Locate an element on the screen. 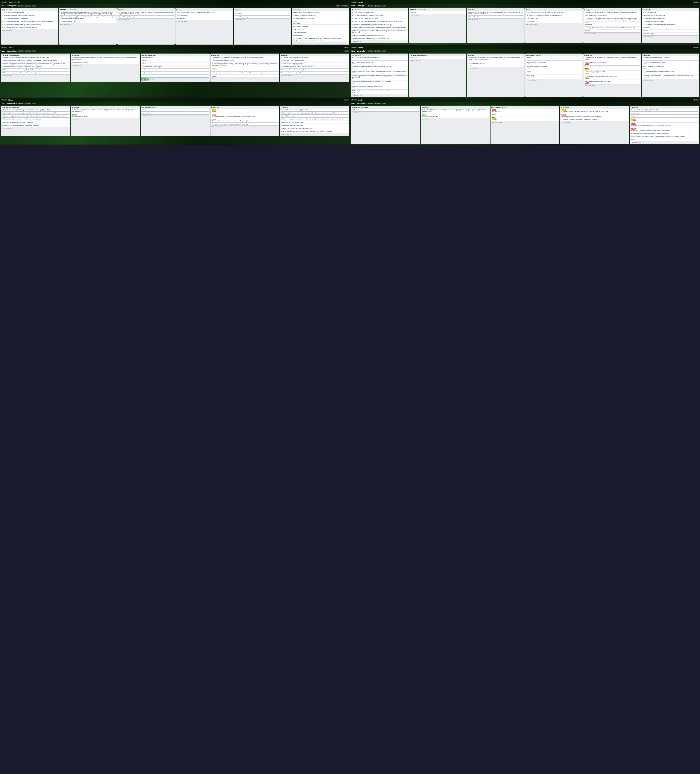 This screenshot has width=700, height=774. lastfew4-card-4: seeding 9 Now is located at coordinates (554, 72).